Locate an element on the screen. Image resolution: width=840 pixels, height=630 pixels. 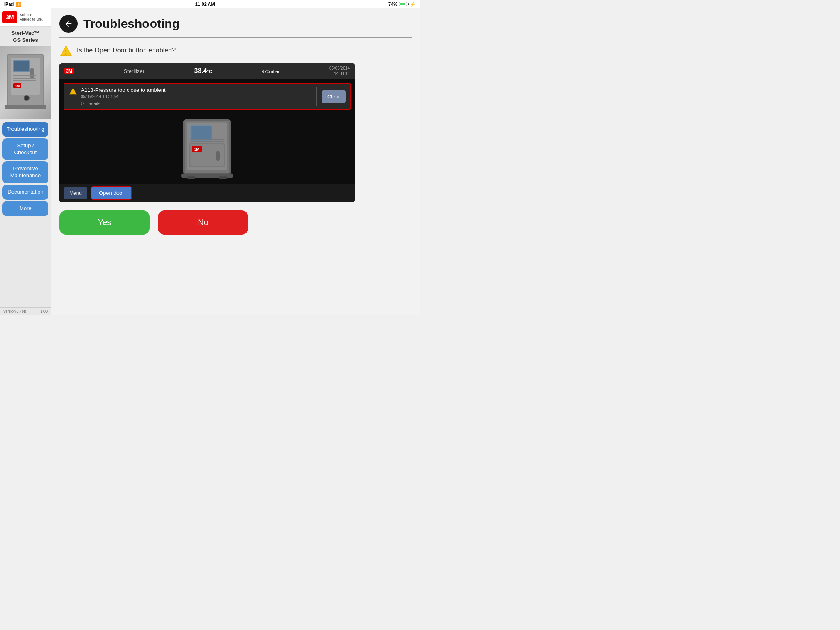
status-left: iPad 📶 is located at coordinates (13, 4).